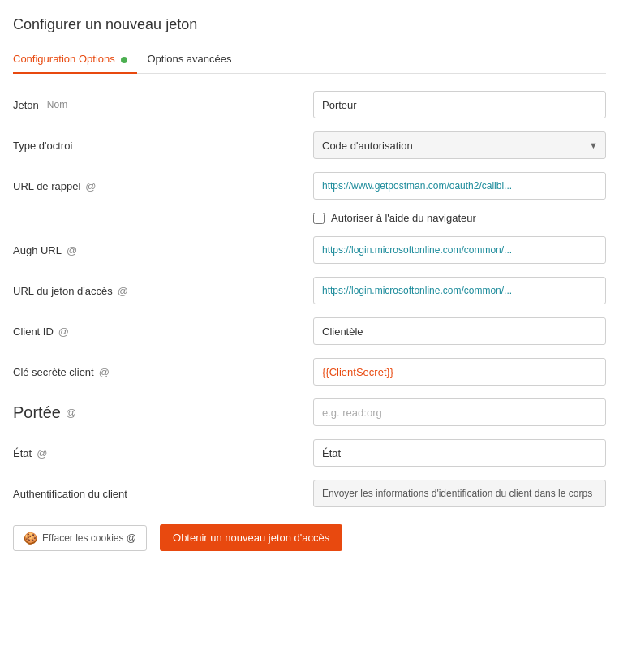  Describe the element at coordinates (124, 60) in the screenshot. I see `tab-dot-green` at that location.